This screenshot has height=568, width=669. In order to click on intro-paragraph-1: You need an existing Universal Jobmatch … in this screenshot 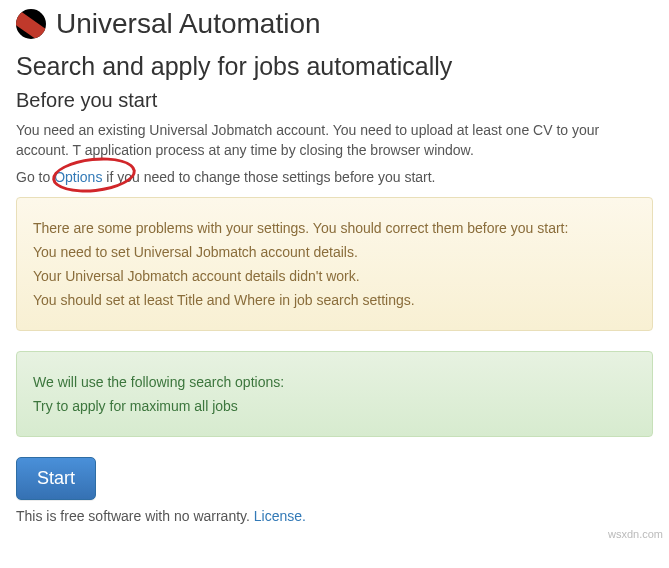, I will do `click(334, 140)`.